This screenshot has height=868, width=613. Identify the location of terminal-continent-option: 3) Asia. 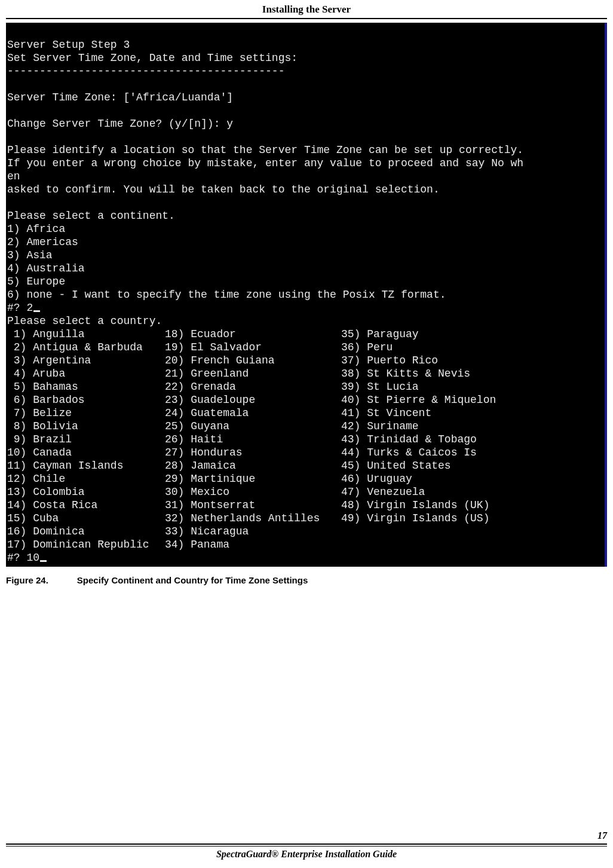
(30, 255).